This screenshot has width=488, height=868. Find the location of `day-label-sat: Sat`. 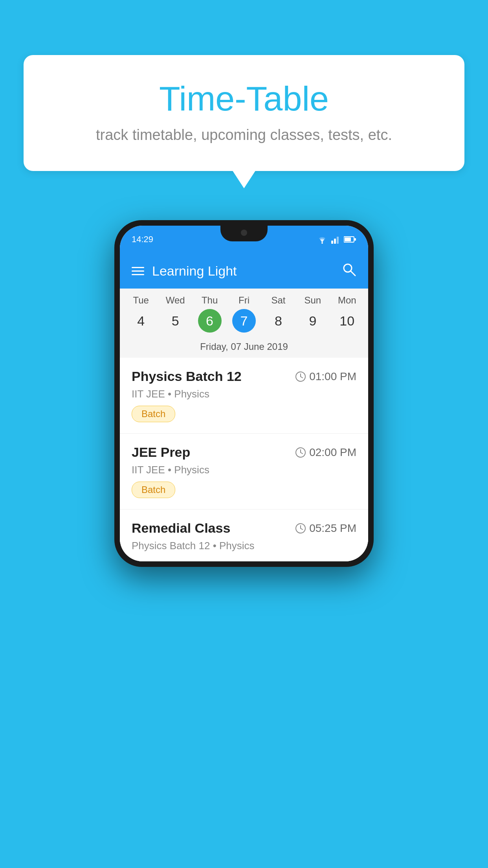

day-label-sat: Sat is located at coordinates (278, 300).